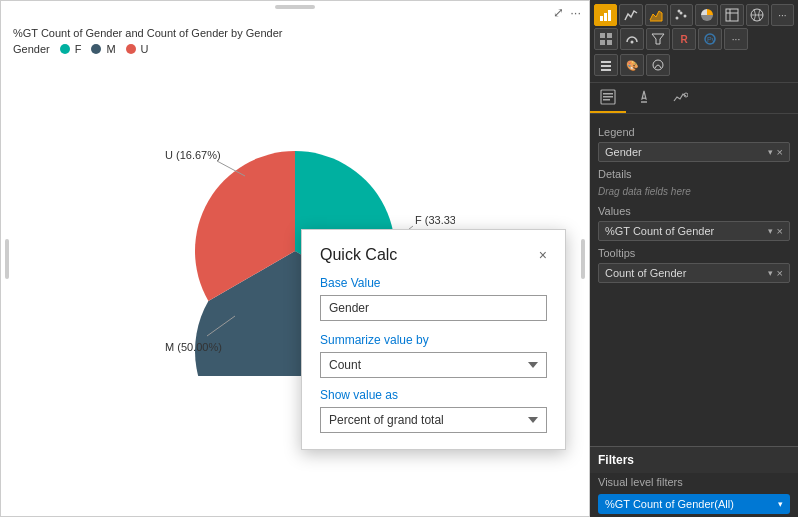  What do you see at coordinates (770, 273) in the screenshot?
I see `tooltips-chevron: ▾` at bounding box center [770, 273].